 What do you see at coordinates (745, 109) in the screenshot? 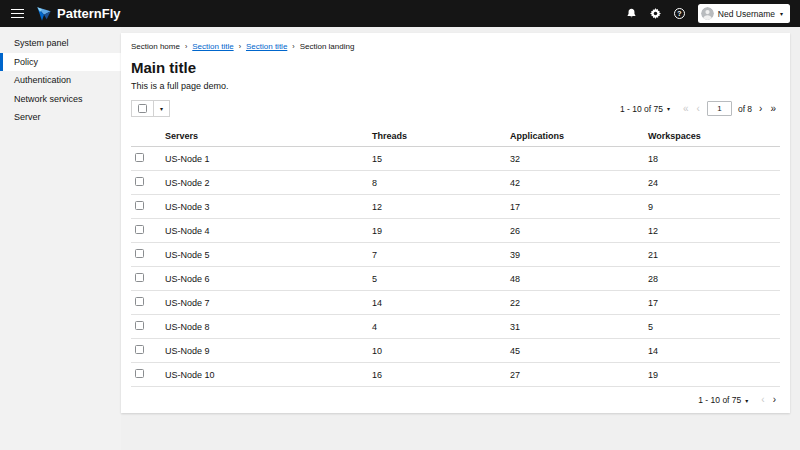
I see `total-pages-label: of 8` at bounding box center [745, 109].